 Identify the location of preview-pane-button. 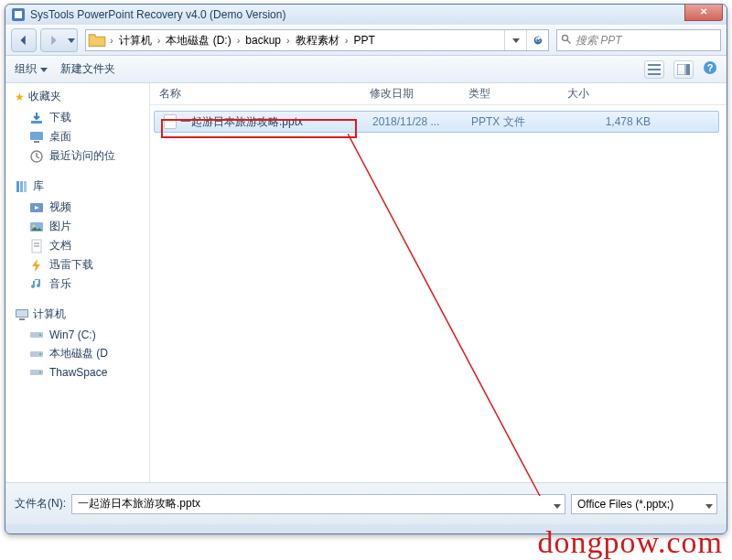
(684, 70).